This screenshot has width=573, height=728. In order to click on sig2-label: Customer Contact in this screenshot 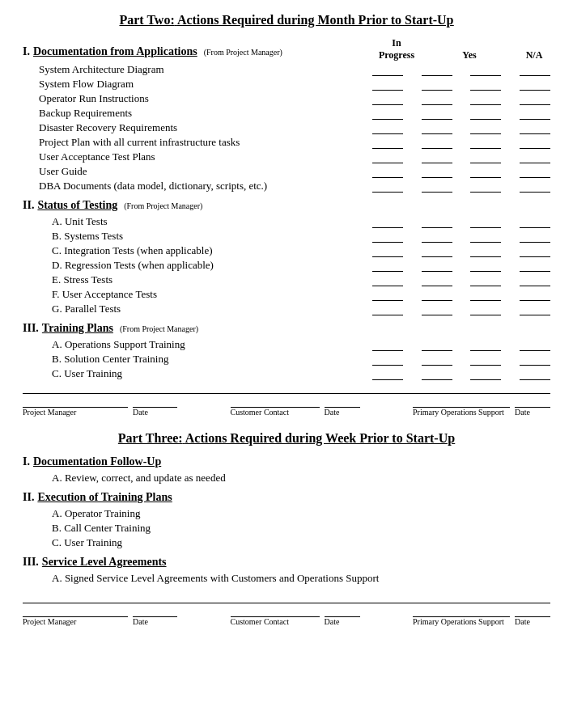, I will do `click(261, 413)`.